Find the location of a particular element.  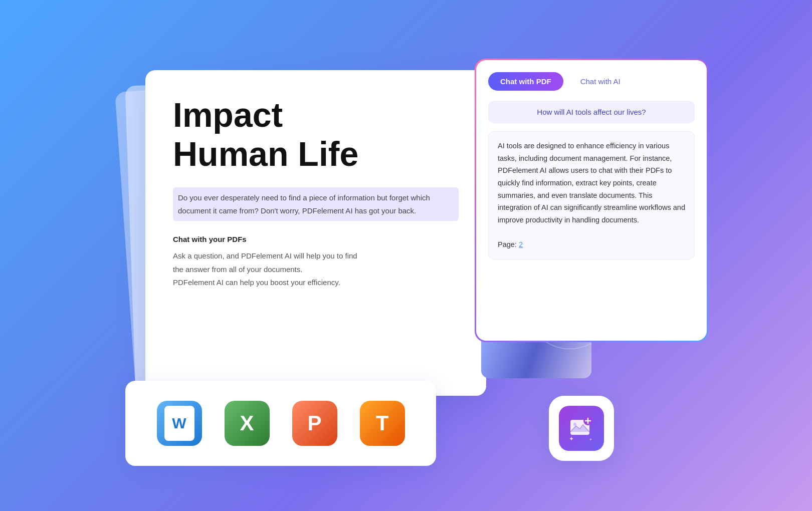

page-label: Page: is located at coordinates (507, 244).